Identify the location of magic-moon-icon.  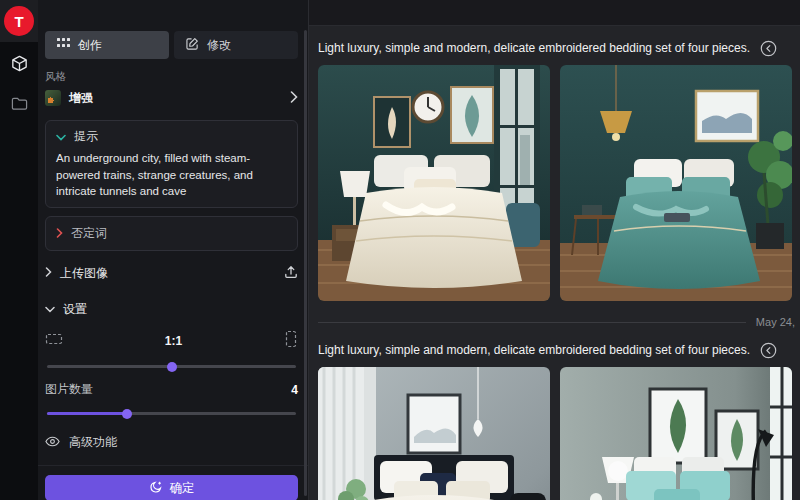
(156, 488).